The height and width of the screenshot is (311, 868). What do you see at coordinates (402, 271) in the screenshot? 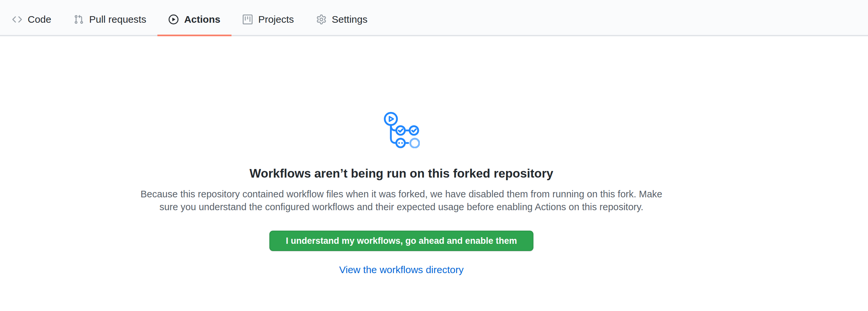
I see `workflows-link-row: View the workflows directory` at bounding box center [402, 271].